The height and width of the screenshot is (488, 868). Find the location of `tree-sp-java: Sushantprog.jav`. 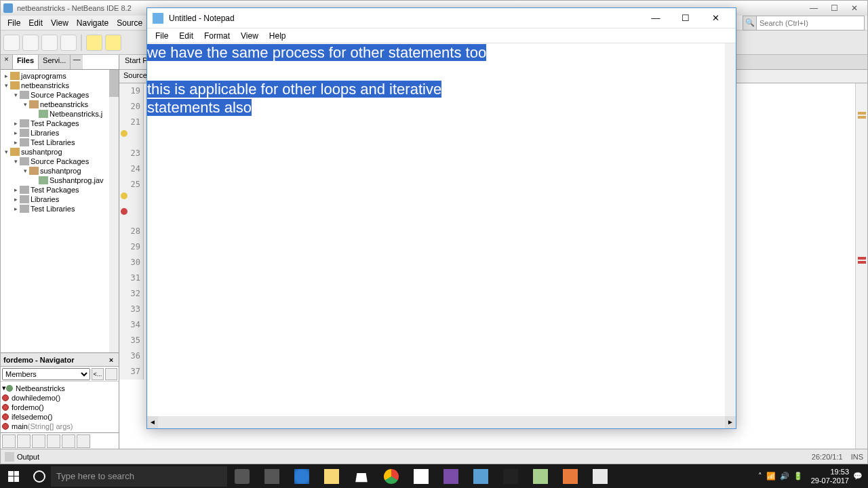

tree-sp-java: Sushantprog.jav is located at coordinates (77, 180).